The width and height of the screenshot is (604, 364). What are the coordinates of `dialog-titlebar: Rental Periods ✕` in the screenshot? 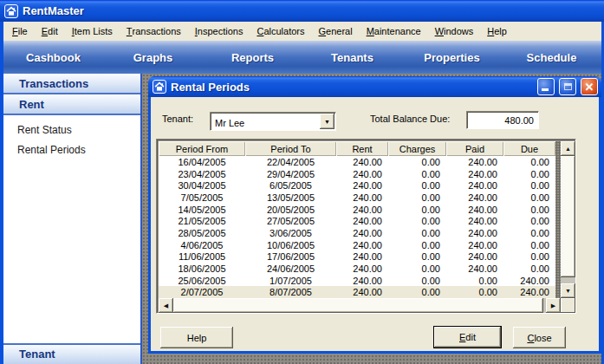 It's located at (374, 87).